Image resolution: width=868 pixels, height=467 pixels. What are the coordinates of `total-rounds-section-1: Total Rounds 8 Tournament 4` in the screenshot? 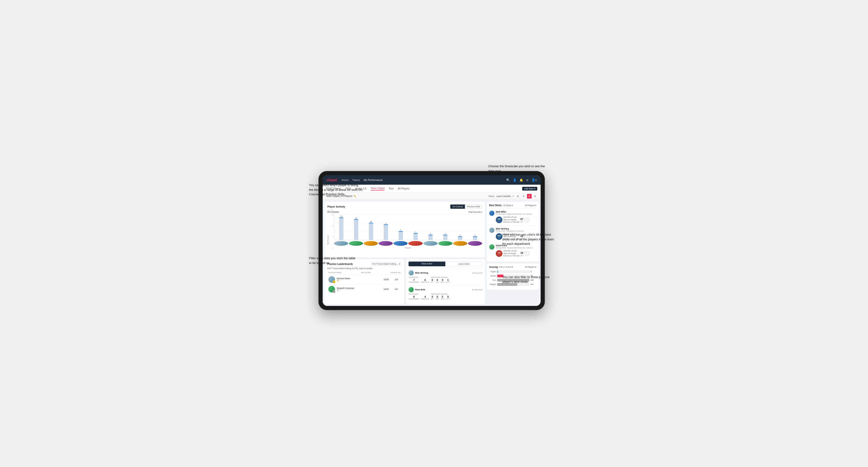 It's located at (418, 297).